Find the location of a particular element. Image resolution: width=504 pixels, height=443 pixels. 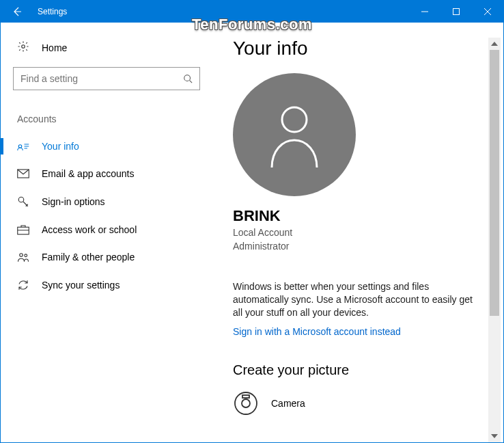

gear-icon is located at coordinates (23, 48).